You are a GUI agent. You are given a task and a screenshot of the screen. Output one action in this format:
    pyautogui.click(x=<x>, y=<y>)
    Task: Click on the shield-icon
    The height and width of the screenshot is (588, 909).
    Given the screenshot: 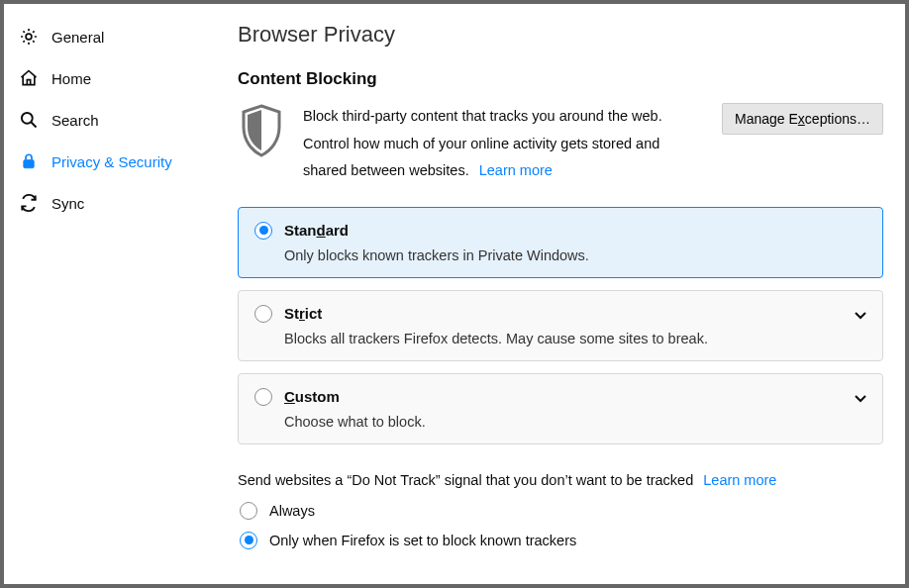 What is the action you would take?
    pyautogui.click(x=261, y=133)
    